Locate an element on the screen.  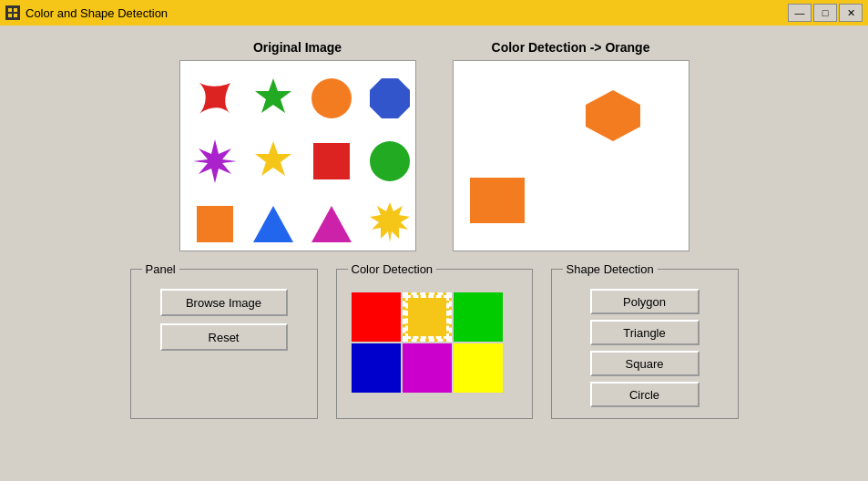
panel-section: Panel Browse Image Reset is located at coordinates (224, 341).